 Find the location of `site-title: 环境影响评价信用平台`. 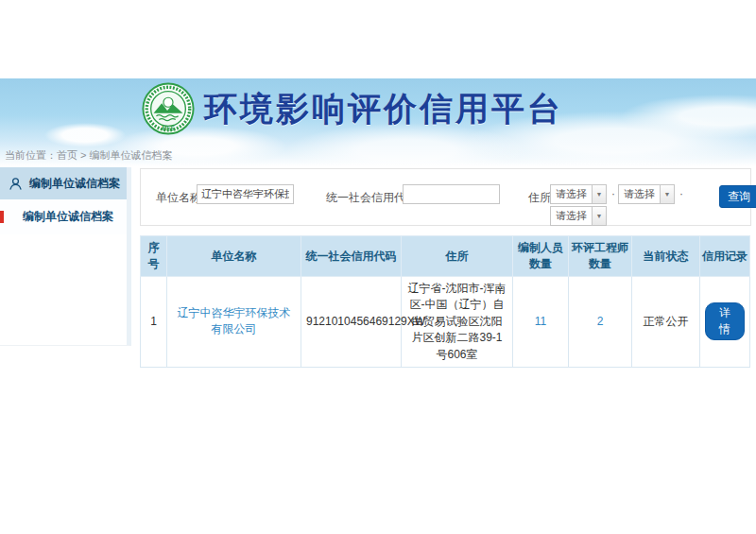

site-title: 环境影响评价信用平台 is located at coordinates (384, 109).